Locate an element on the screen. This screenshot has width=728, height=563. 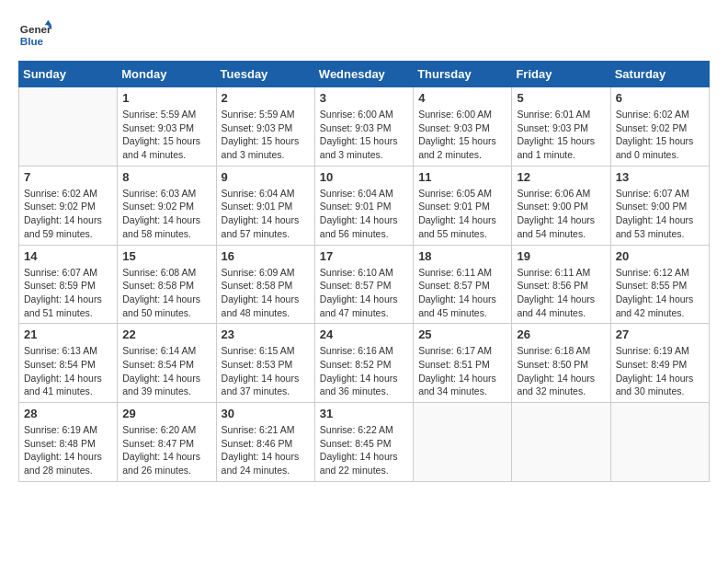
day-number: 22 is located at coordinates (166, 335).